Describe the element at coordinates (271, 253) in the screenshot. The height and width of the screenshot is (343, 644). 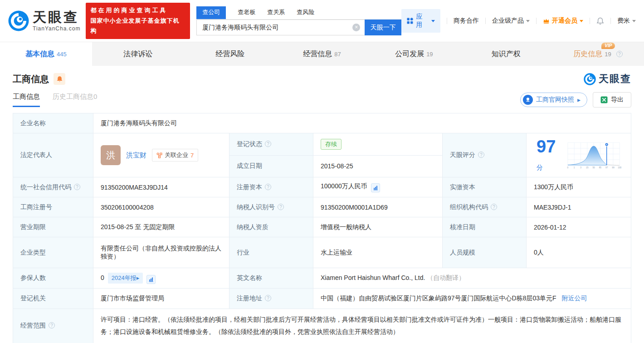
I see `industry-label: 行业` at that location.